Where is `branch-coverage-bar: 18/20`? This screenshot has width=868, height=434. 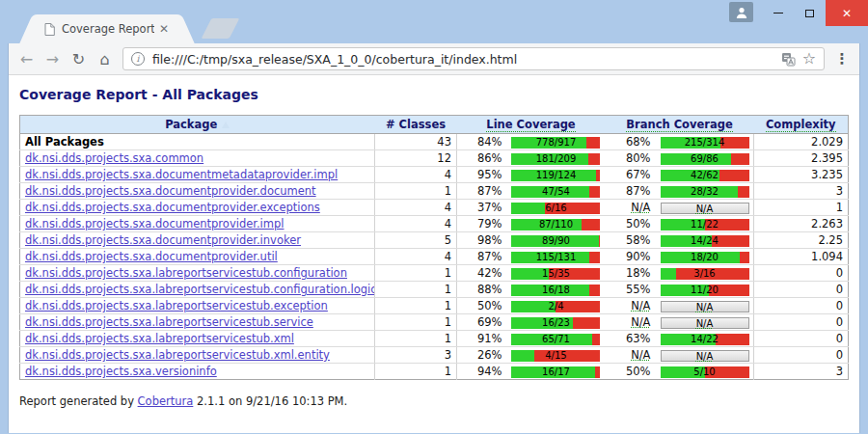 branch-coverage-bar: 18/20 is located at coordinates (705, 258).